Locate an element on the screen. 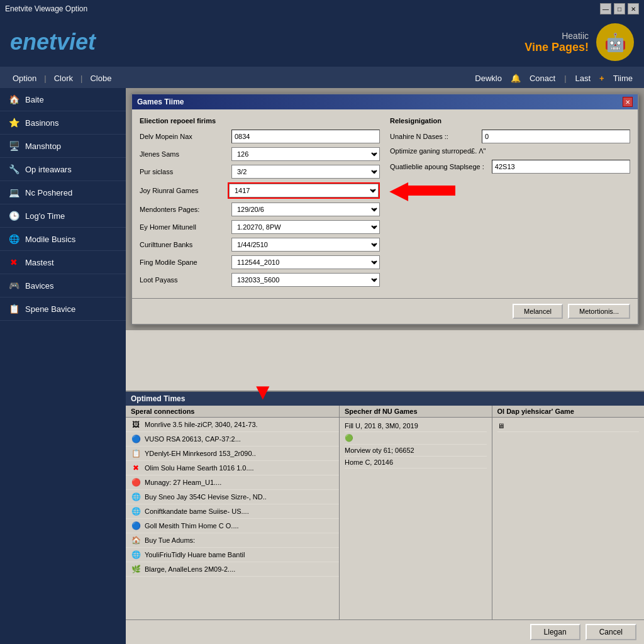 Image resolution: width=644 pixels, height=644 pixels. list-text-9: YouliFriuTidly Huare bame Bantil is located at coordinates (195, 555).